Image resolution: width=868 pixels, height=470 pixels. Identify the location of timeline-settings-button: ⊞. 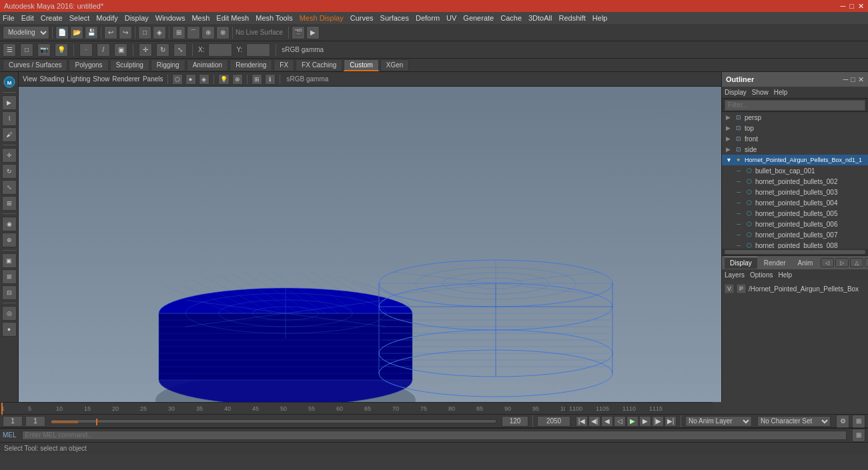
(859, 421).